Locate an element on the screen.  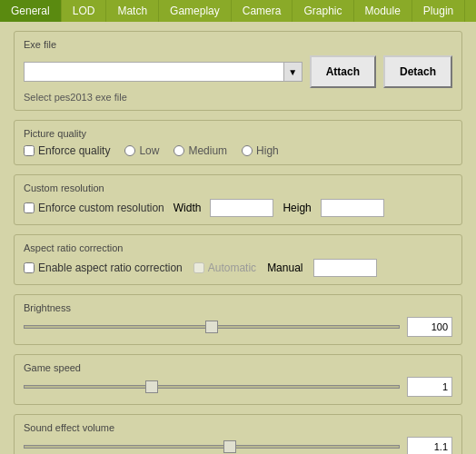
automatic-label: Automatic is located at coordinates (225, 268).